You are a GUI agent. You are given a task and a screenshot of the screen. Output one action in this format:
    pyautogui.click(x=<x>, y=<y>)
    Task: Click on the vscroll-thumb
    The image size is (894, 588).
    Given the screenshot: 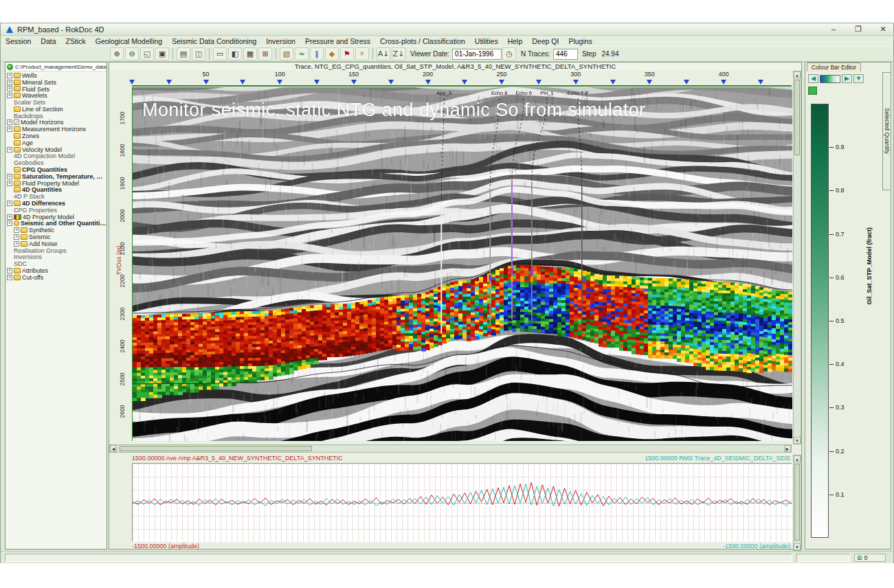 What is the action you would take?
    pyautogui.click(x=797, y=117)
    